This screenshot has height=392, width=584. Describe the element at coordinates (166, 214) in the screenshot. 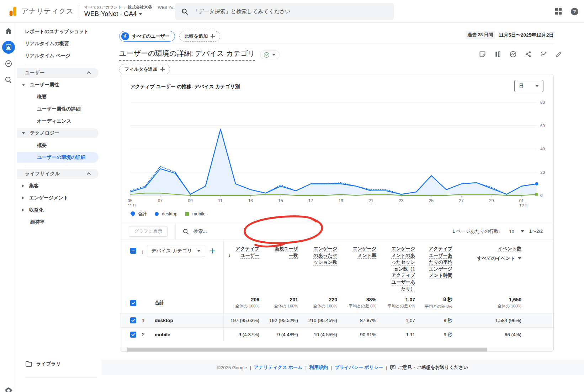

I see `legend-item-desktop: desktop` at that location.